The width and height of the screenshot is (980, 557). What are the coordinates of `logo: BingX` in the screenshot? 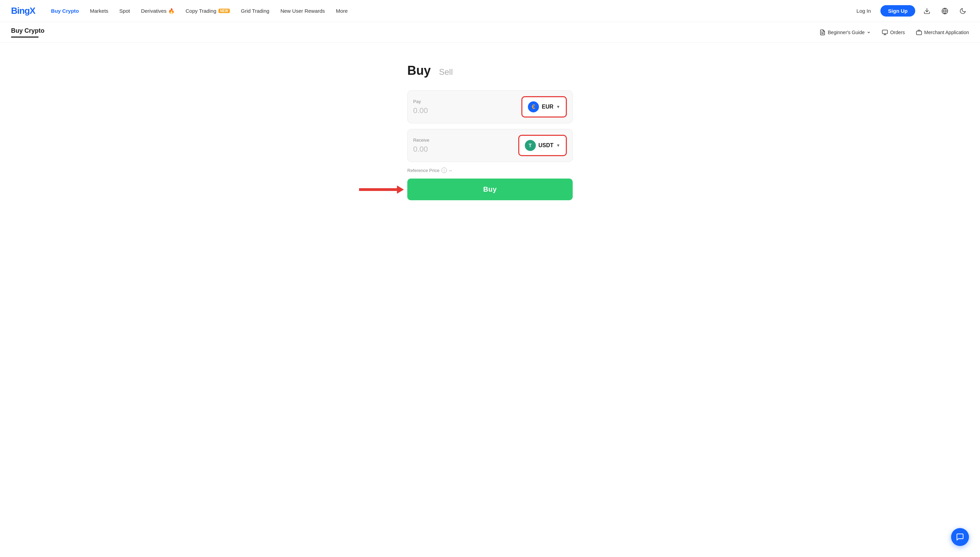 It's located at (23, 11).